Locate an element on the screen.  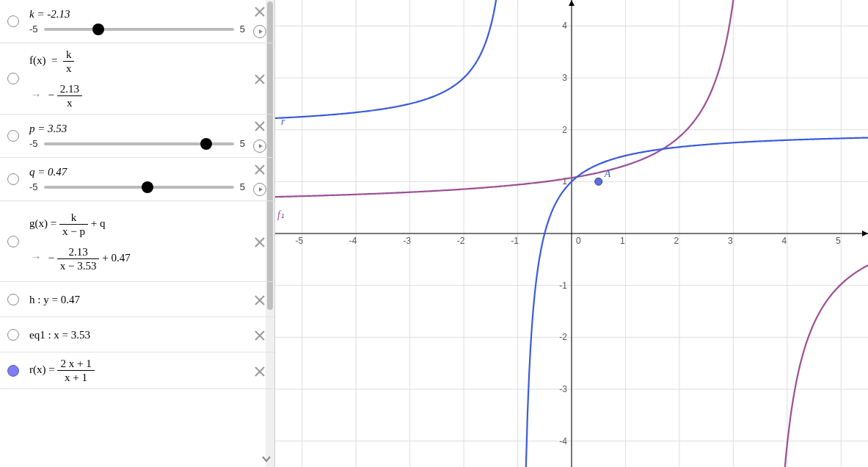
row-formula-r: r(x) = 2 x + 1x + 1 is located at coordinates (137, 371).